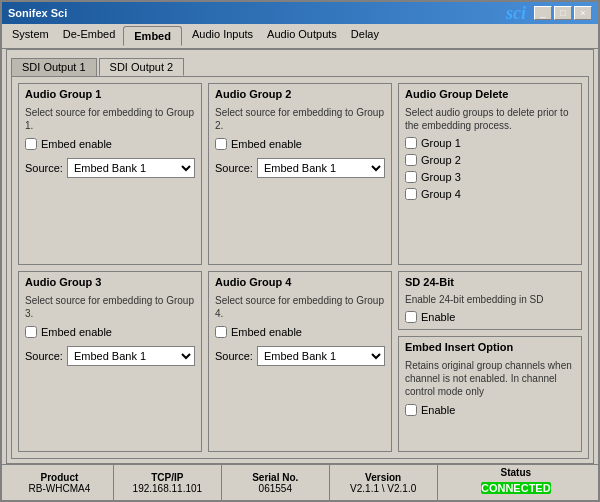  I want to click on menu-embed: Embed, so click(152, 36).